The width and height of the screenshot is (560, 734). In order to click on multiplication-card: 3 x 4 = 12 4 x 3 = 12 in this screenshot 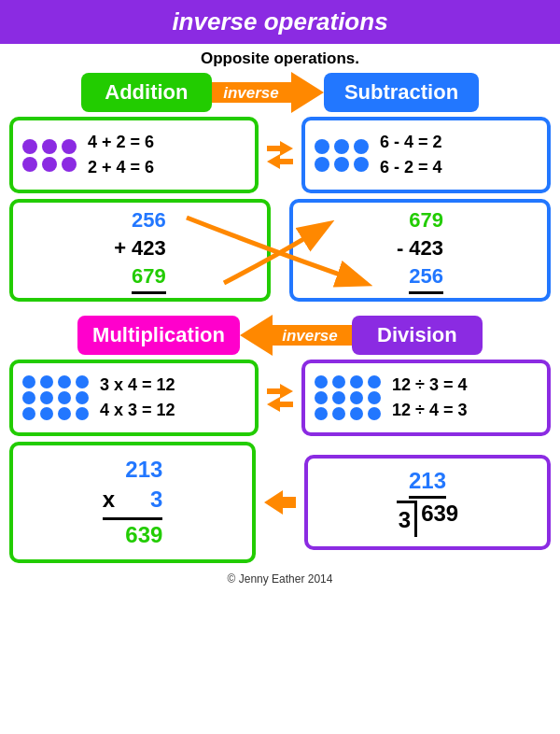, I will do `click(134, 398)`.